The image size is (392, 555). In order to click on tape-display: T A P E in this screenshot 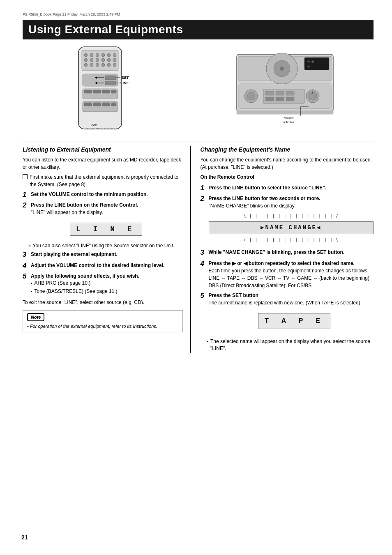, I will do `click(294, 321)`.